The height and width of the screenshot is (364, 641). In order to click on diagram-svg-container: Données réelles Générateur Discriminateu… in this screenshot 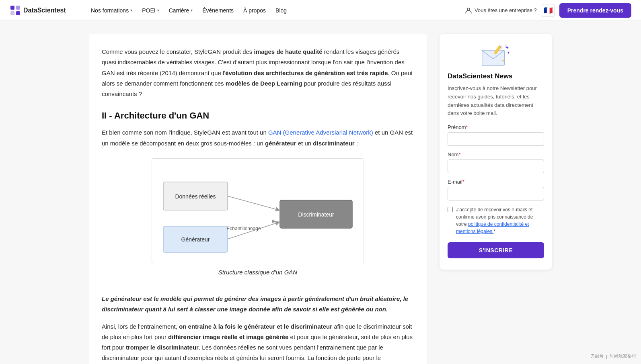, I will do `click(258, 211)`.